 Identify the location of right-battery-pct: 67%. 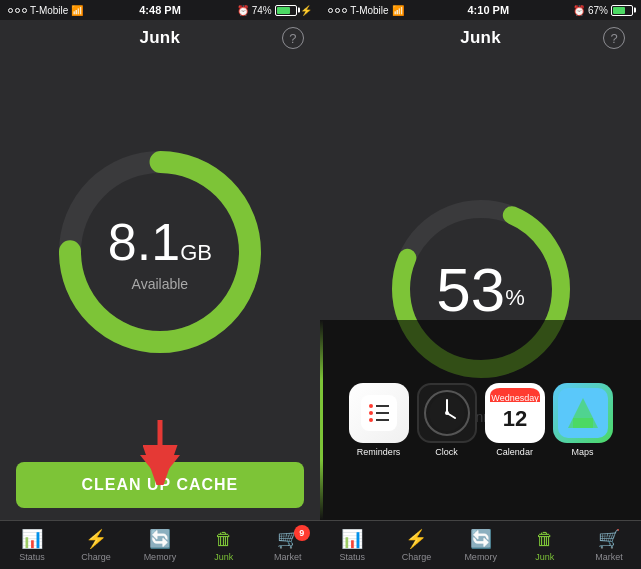
(598, 10).